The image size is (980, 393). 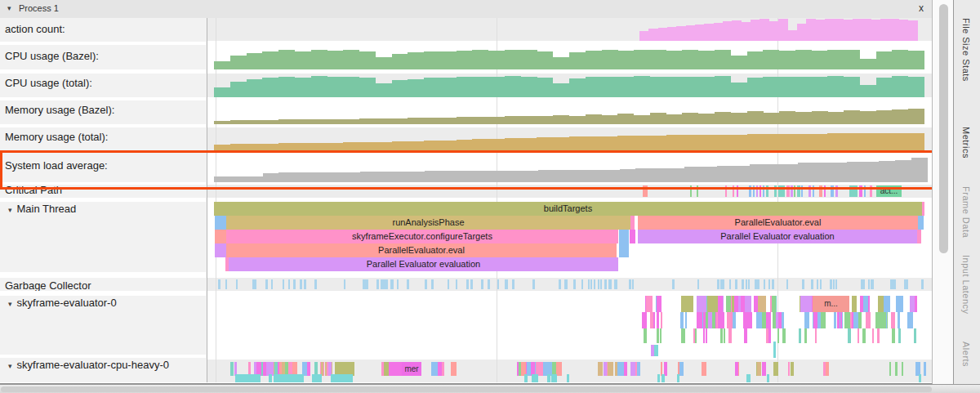 What do you see at coordinates (921, 8) in the screenshot?
I see `close-icon: x` at bounding box center [921, 8].